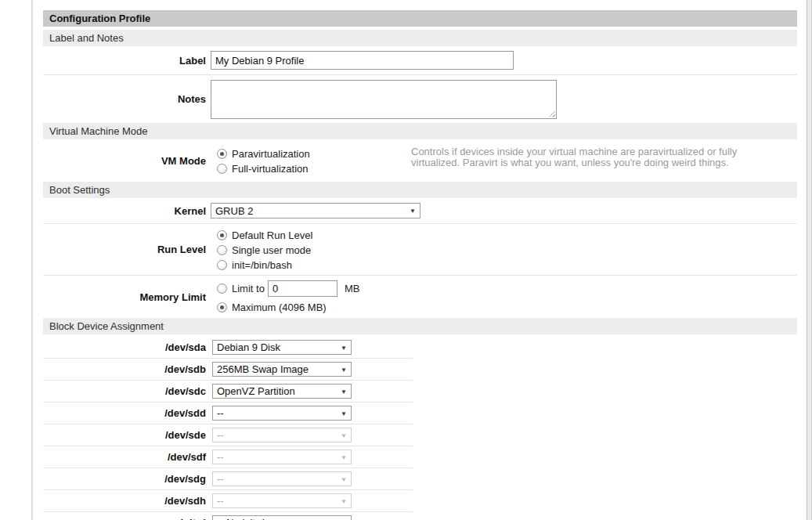 Image resolution: width=812 pixels, height=520 pixels. What do you see at coordinates (420, 457) in the screenshot?
I see `device-row-sdf: /dev/sdf -- ▼` at bounding box center [420, 457].